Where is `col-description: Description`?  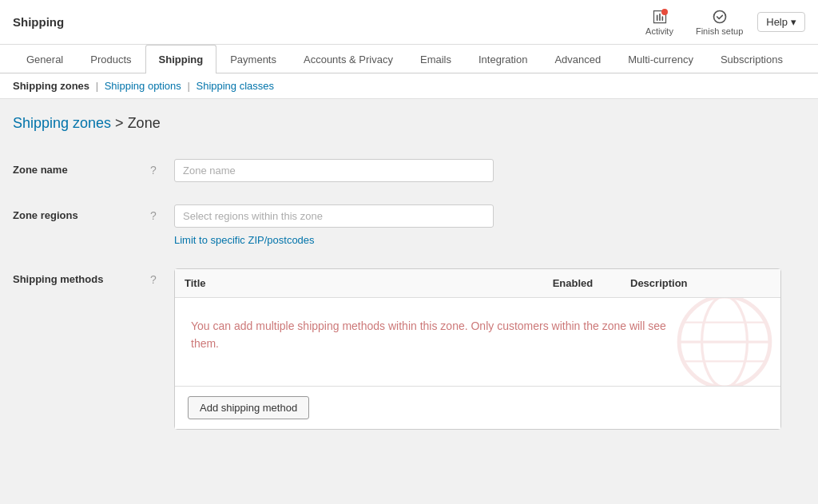 col-description: Description is located at coordinates (701, 283).